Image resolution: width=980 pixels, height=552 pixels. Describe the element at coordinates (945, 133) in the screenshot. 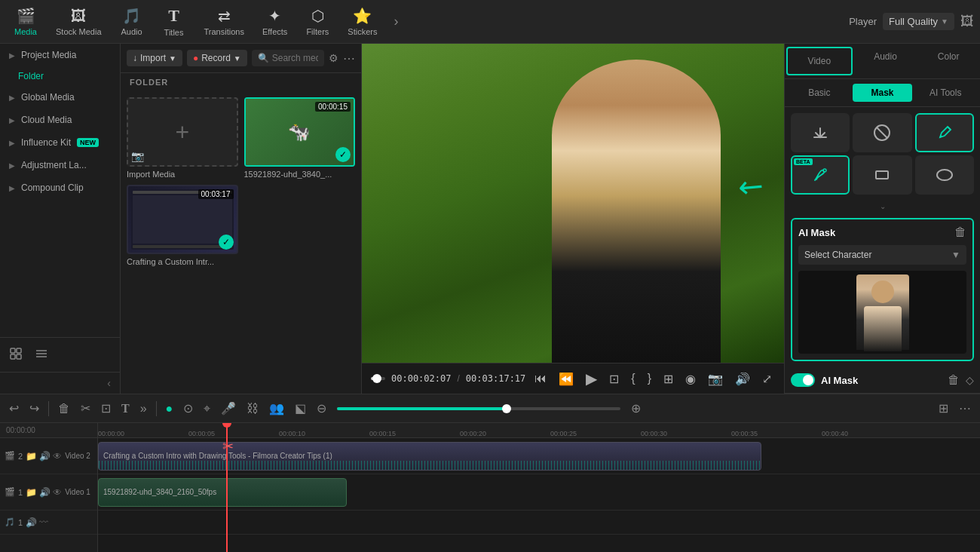

I see `mask-icon-pen` at that location.